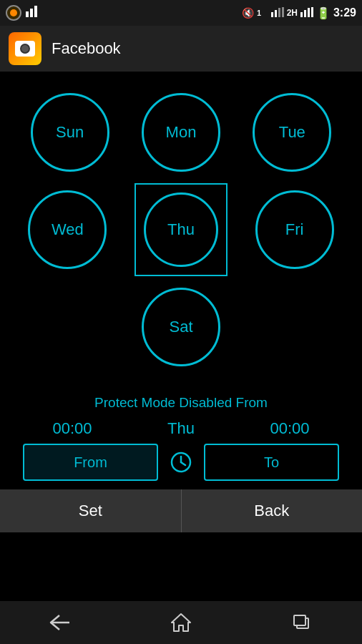 The height and width of the screenshot is (644, 362). Describe the element at coordinates (33, 13) in the screenshot. I see `bars-icon` at that location.